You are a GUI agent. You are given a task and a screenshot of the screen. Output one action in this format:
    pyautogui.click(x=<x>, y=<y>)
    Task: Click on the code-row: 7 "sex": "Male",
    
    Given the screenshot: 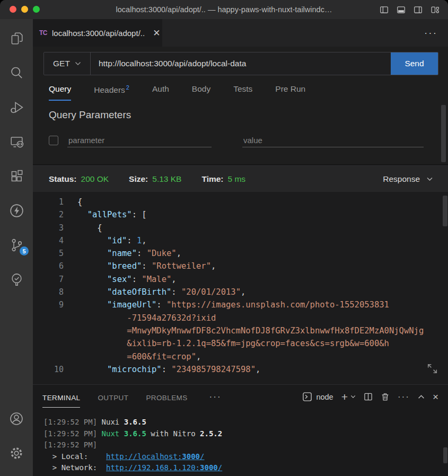 What is the action you would take?
    pyautogui.click(x=241, y=279)
    